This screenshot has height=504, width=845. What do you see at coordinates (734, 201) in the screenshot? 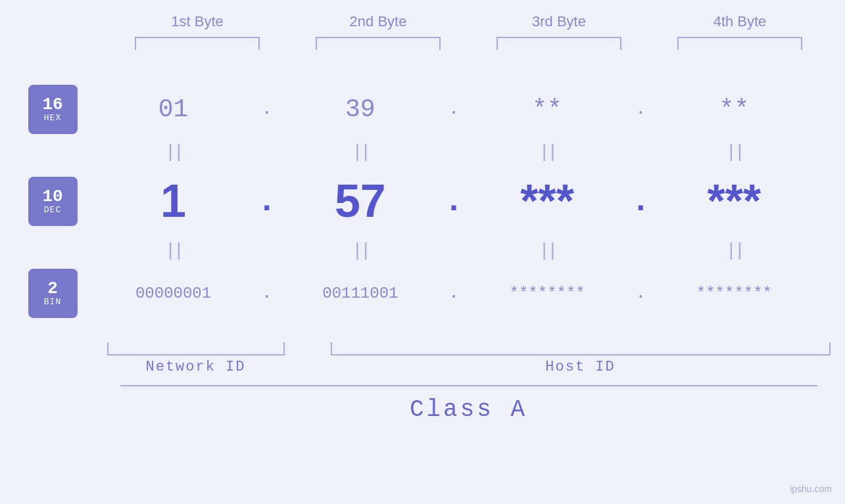
I see `dec-byte4-cell: ***` at bounding box center [734, 201].